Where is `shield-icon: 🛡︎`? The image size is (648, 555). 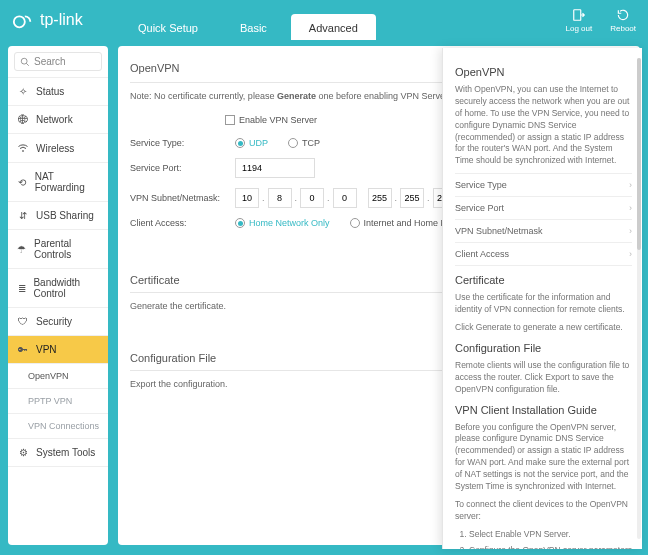 shield-icon: 🛡︎ is located at coordinates (23, 322).